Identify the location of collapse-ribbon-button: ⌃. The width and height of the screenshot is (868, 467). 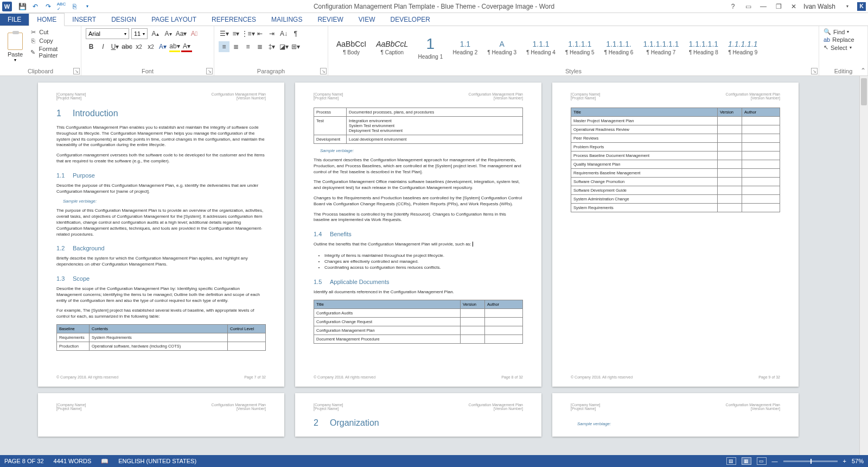
(863, 71).